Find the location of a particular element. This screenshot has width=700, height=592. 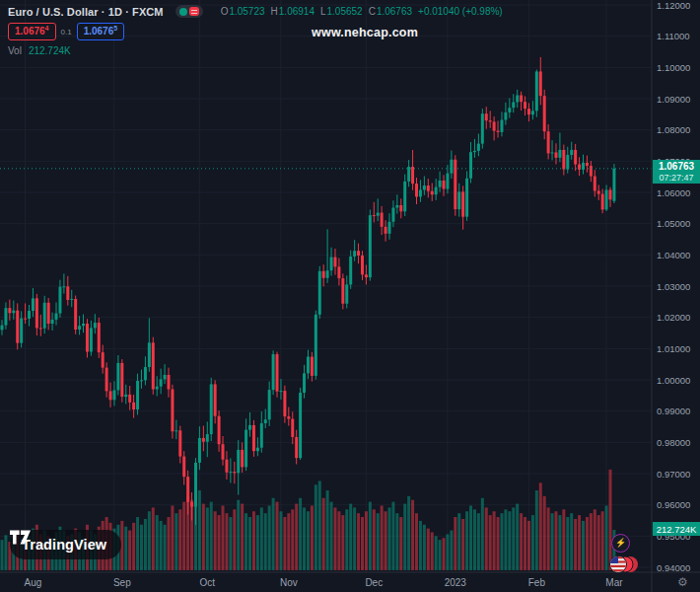

price-tick-label: 1.00000 is located at coordinates (673, 381).